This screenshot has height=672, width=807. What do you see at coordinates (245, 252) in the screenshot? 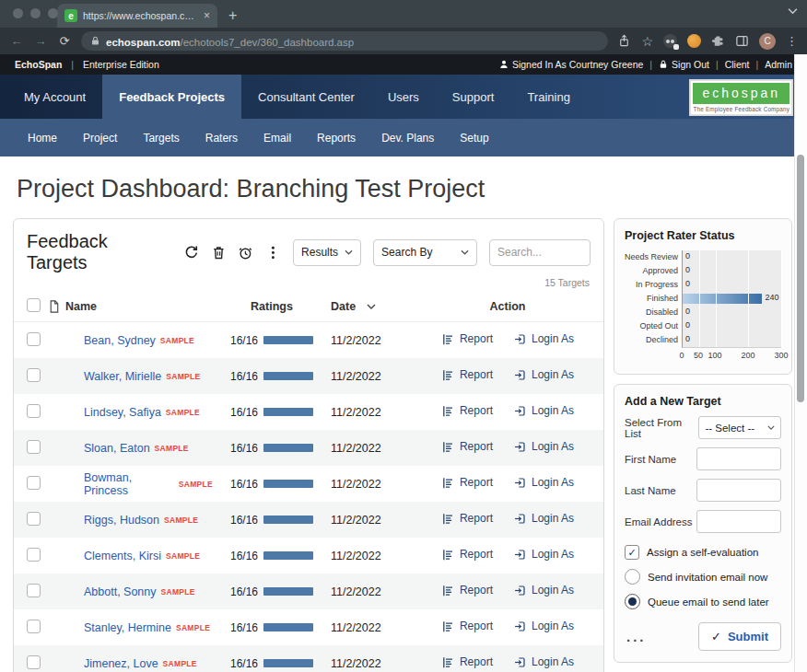
I see `schedule-icon` at bounding box center [245, 252].